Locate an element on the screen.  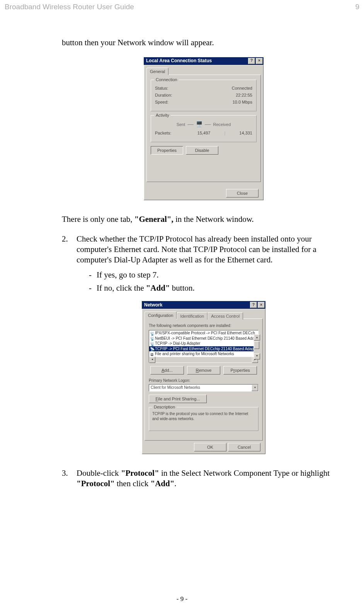
components-list-label: The following network components are ins… is located at coordinates (204, 326).